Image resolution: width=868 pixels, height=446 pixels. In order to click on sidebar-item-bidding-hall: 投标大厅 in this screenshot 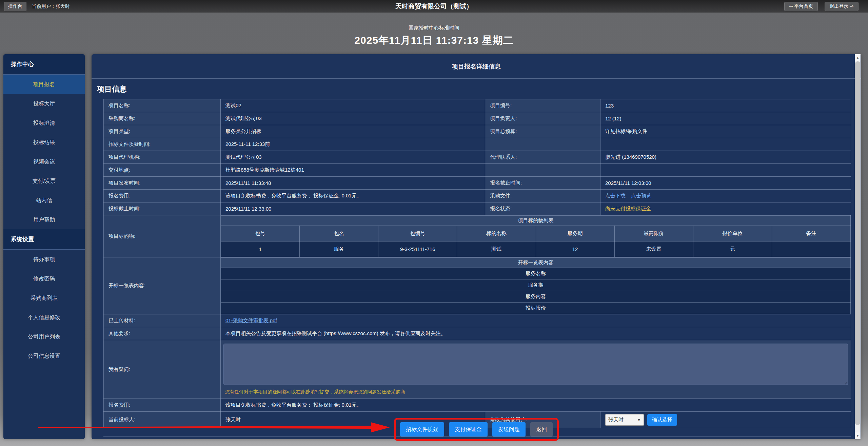, I will do `click(44, 104)`.